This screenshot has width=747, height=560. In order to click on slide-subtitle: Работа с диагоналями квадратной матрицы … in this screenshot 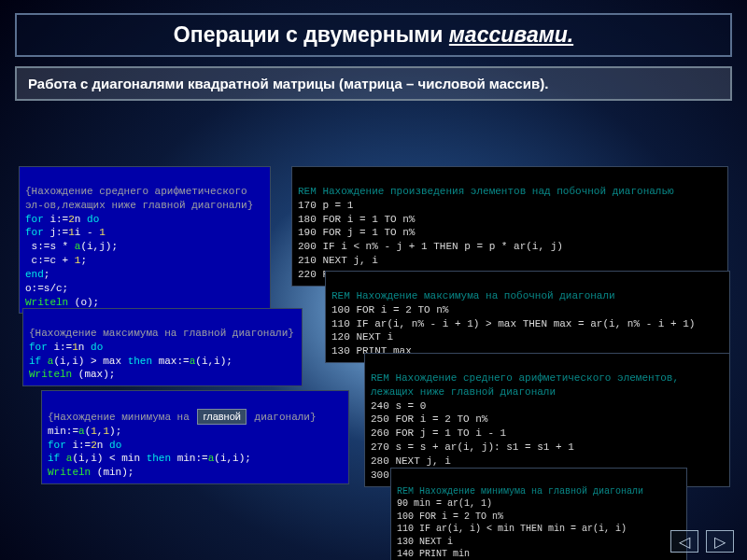, I will do `click(374, 84)`.